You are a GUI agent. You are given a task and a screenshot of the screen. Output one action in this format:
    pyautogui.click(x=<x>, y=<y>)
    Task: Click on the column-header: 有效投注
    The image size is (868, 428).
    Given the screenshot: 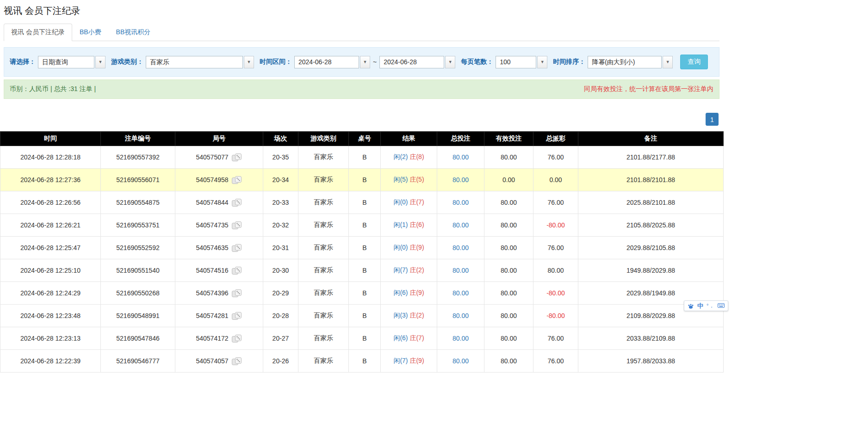 What is the action you would take?
    pyautogui.click(x=509, y=139)
    